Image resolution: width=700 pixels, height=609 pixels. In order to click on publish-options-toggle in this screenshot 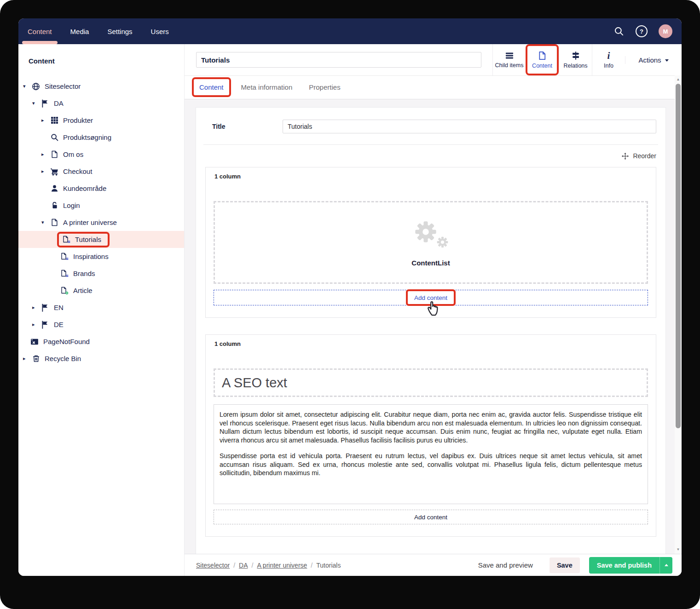, I will do `click(666, 565)`.